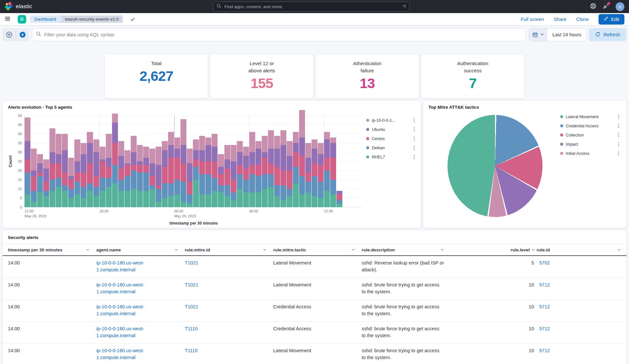 This screenshot has height=364, width=629. What do you see at coordinates (317, 250) in the screenshot?
I see `column-header-rule-mitre-tactic: rule.mitre.tactic` at bounding box center [317, 250].